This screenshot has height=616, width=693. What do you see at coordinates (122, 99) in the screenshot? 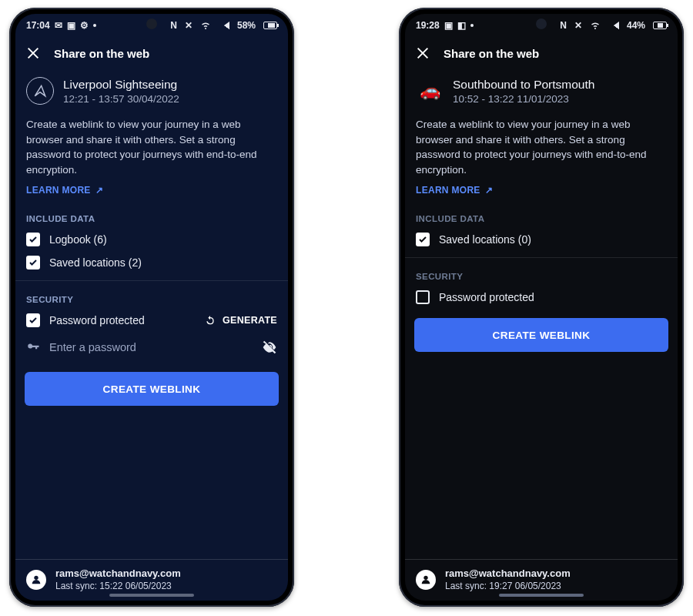
I see `journey-subtitle: 12:21 - 13:57 30/04/2022` at bounding box center [122, 99].